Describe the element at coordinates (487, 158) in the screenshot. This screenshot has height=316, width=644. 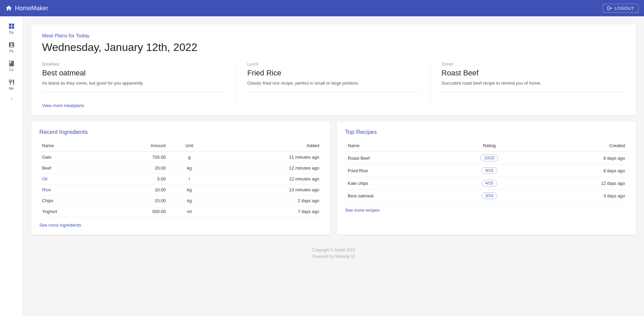
I see `table-row: Roast Beef 10/10 8 days ago` at that location.